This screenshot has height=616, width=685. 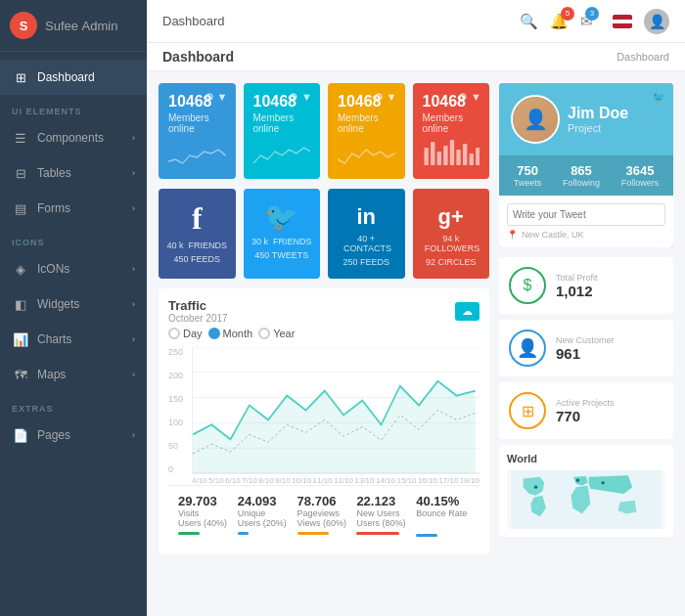 What do you see at coordinates (378, 534) in the screenshot?
I see `newusers-bar` at bounding box center [378, 534].